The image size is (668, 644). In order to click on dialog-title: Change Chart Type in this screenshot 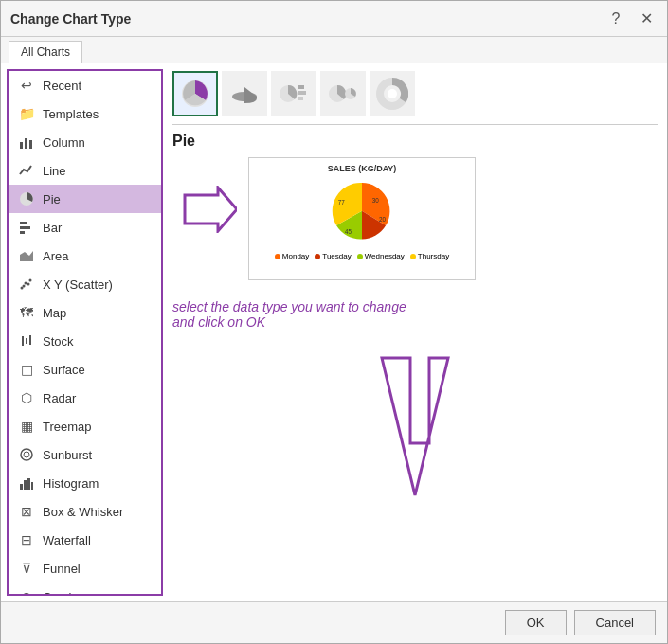, I will do `click(70, 19)`.